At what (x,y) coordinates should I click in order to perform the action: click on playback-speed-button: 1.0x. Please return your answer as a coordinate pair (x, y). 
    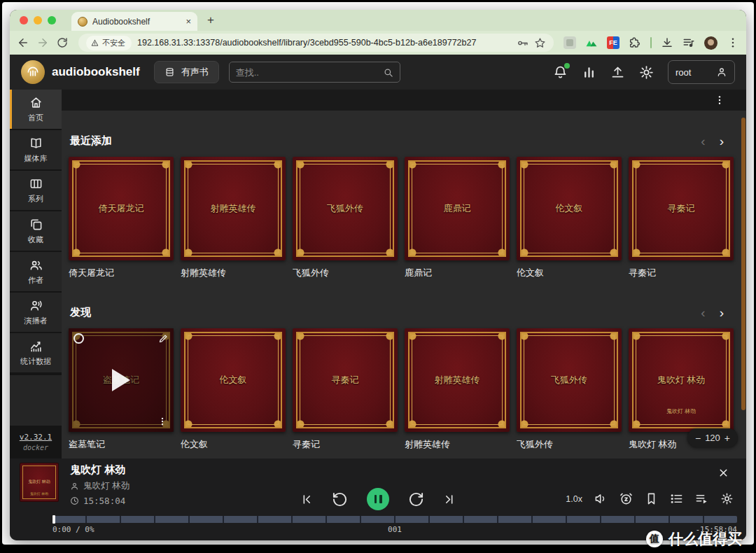
    Looking at the image, I should click on (574, 499).